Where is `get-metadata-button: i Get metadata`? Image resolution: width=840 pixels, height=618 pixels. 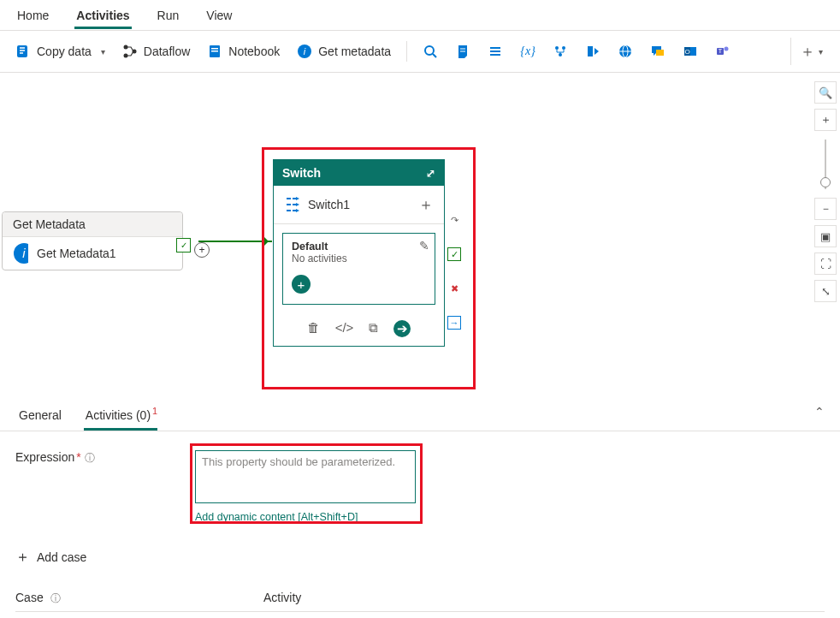
get-metadata-button: i Get metadata is located at coordinates (344, 51).